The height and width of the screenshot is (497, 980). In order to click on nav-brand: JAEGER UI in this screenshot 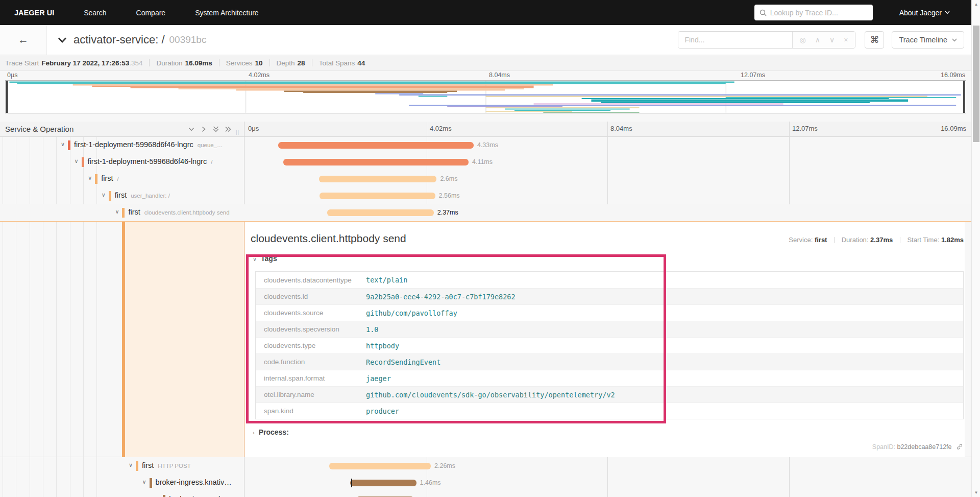, I will do `click(34, 13)`.